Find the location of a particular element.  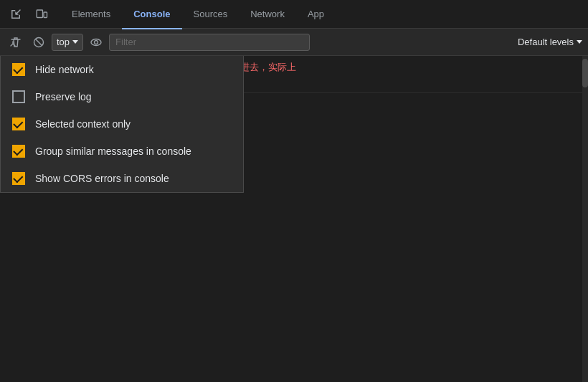

log-levels-label: Default levels is located at coordinates (546, 42).